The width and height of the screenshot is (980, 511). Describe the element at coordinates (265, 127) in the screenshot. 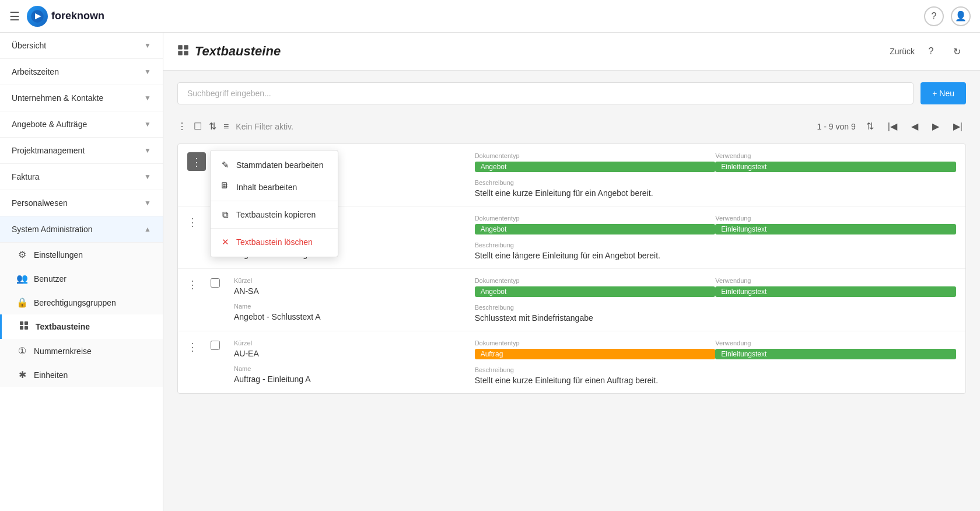

I see `filter-status-text: Kein Filter aktiv.` at that location.